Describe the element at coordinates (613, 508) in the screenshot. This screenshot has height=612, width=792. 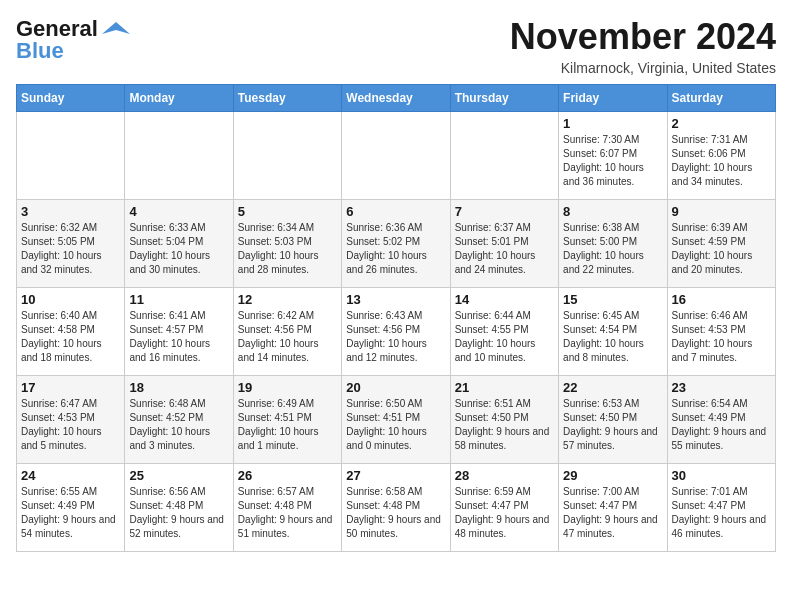
I see `calendar-cell: 29Sunrise: 7:00 AMSunset: 4:47 PMDayligh…` at that location.